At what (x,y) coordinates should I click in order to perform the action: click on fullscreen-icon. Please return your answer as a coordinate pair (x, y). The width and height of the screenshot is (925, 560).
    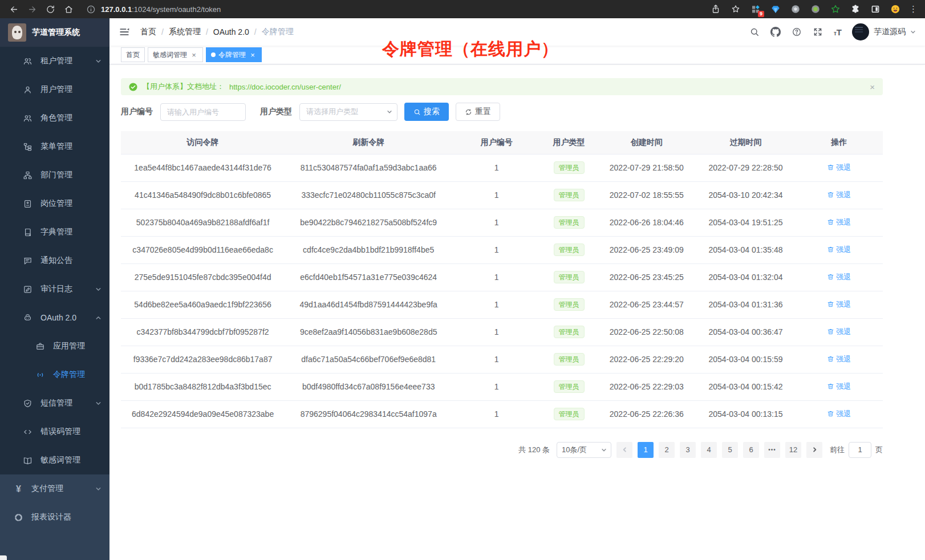
    Looking at the image, I should click on (818, 32).